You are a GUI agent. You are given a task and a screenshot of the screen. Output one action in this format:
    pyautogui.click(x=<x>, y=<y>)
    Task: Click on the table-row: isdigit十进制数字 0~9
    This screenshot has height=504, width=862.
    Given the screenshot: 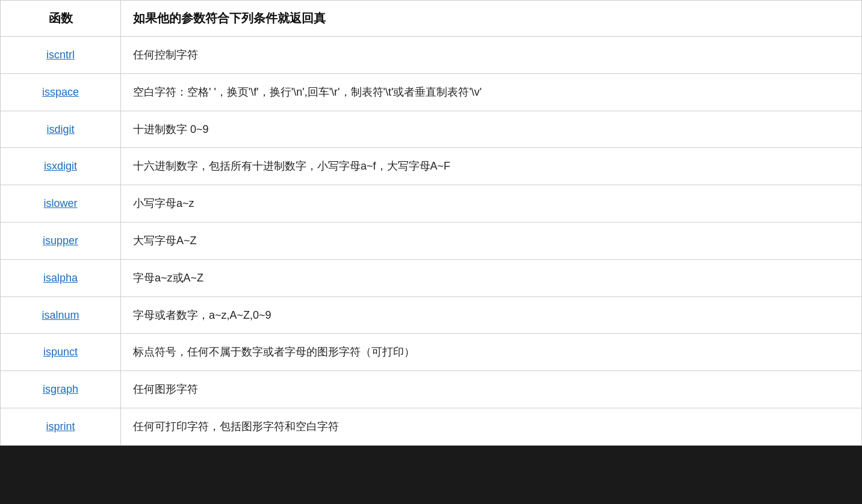 What is the action you would take?
    pyautogui.click(x=431, y=129)
    